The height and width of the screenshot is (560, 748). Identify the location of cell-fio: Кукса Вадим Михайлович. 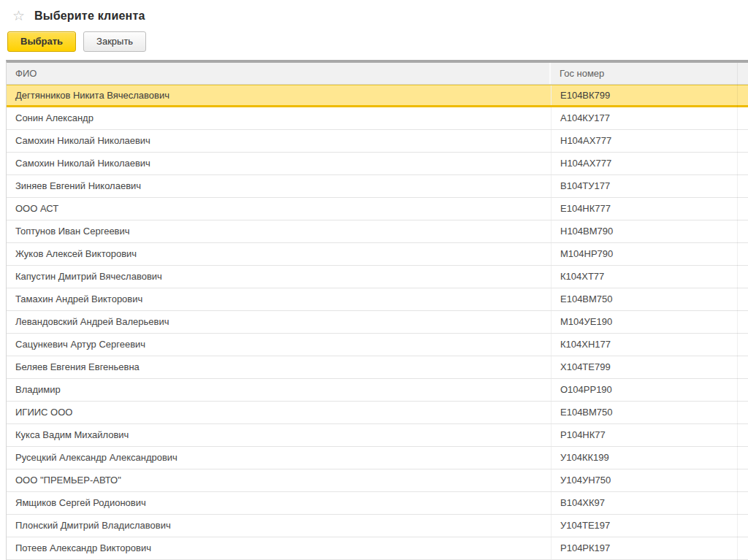
(279, 435).